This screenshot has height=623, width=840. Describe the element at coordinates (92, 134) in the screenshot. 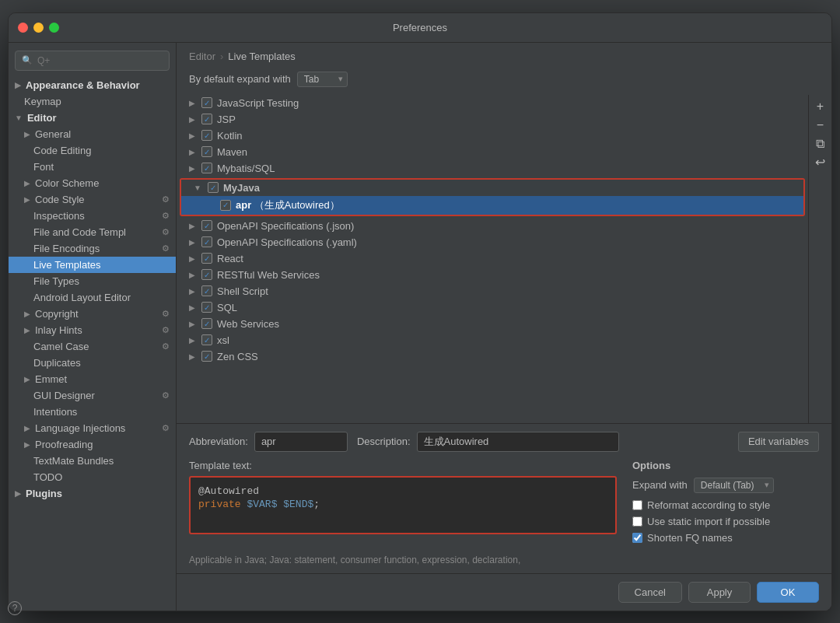

I see `sidebar-item-general: ▶ General` at that location.